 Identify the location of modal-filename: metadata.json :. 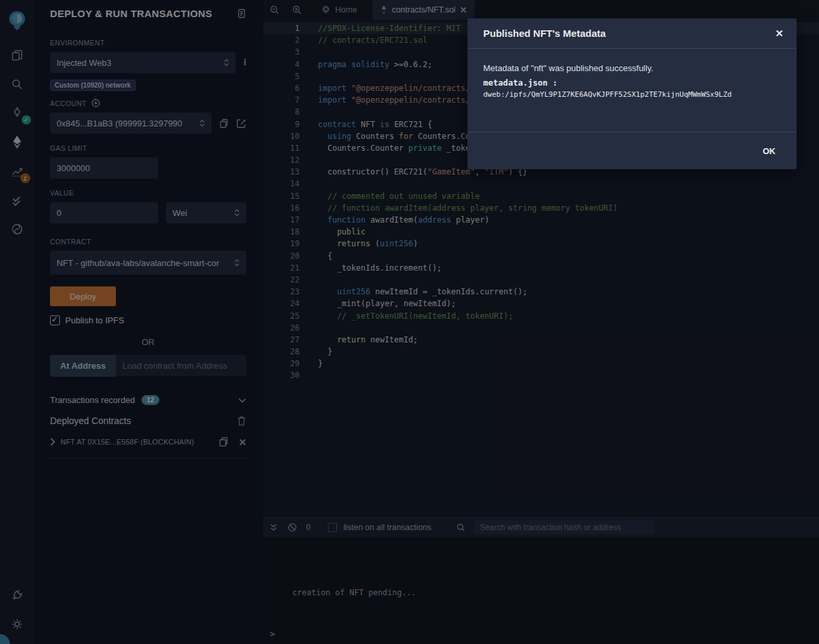
(632, 83).